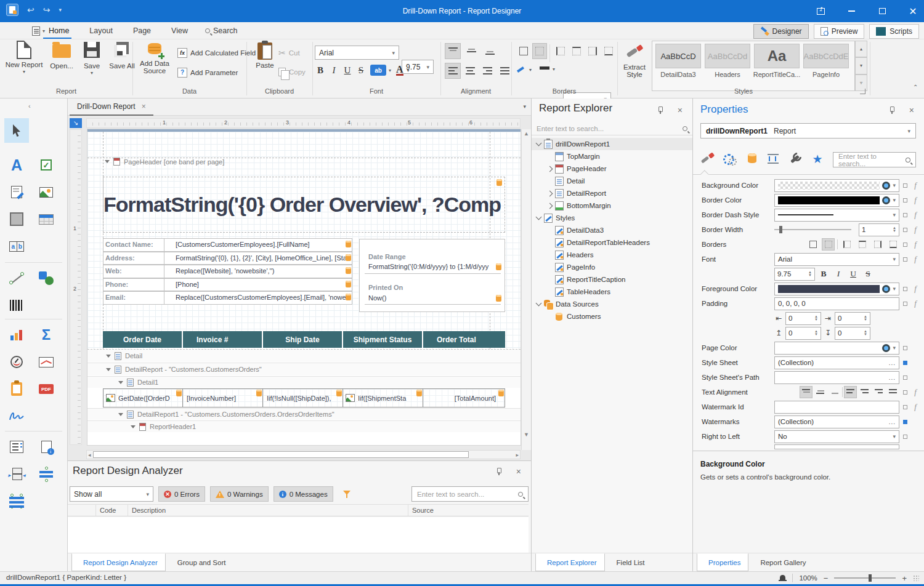 This screenshot has width=924, height=586. I want to click on tool-pdf-content: PDF, so click(46, 389).